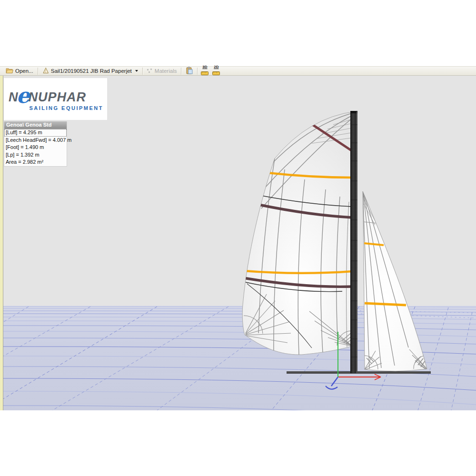  What do you see at coordinates (205, 67) in the screenshot?
I see `view-3d-label: 3D` at bounding box center [205, 67].